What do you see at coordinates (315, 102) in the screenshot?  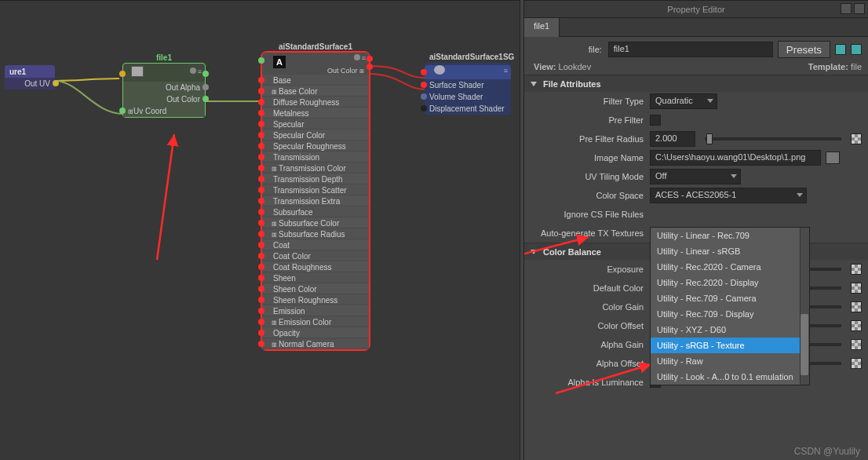 I see `attr-diffuse-roughness: Diffuse Roughness` at bounding box center [315, 102].